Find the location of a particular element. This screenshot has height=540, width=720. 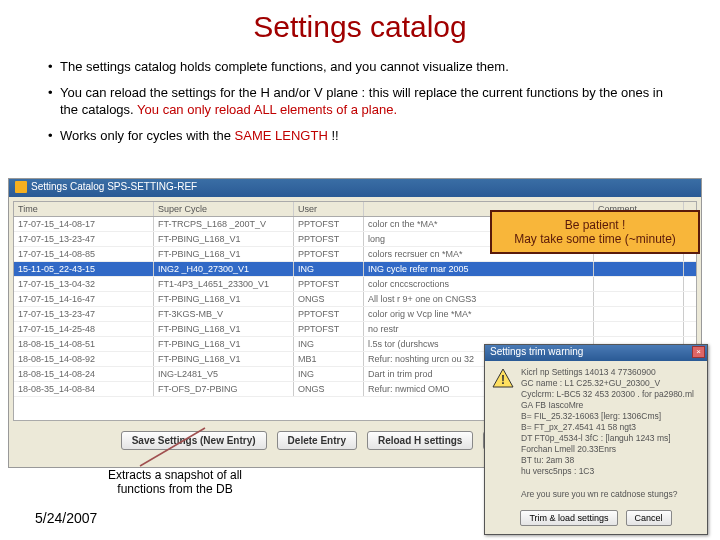

patient-line2: May take some time (~minute) is located at coordinates (595, 239).